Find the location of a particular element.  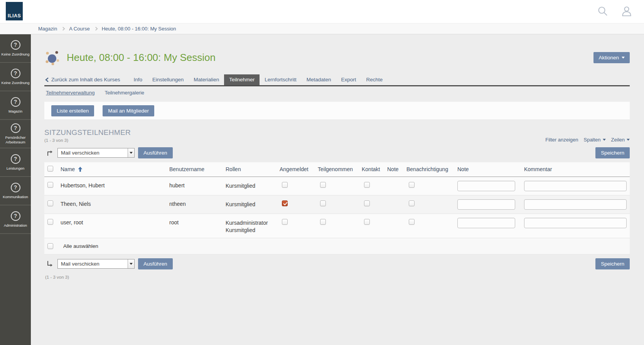

sidebar-item-leistungen: Leistungen is located at coordinates (15, 163).